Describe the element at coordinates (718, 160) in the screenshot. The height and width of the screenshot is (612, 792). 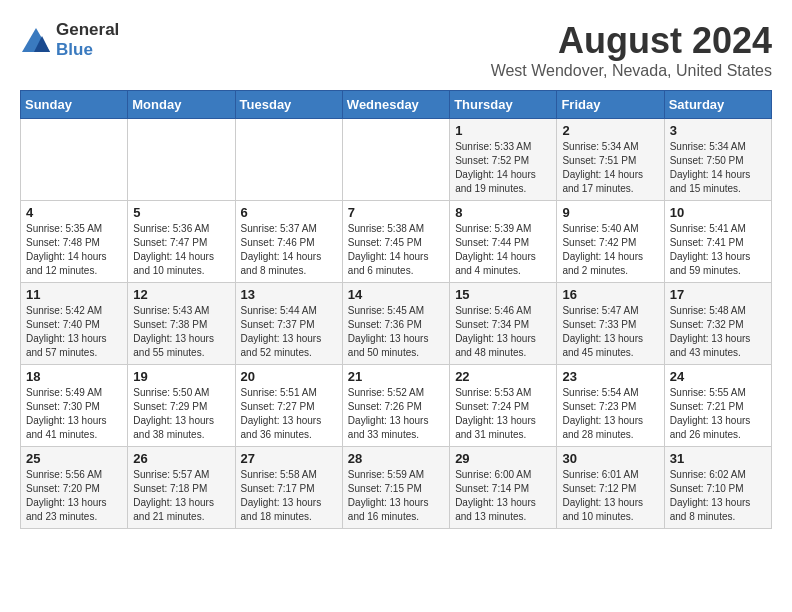
I see `calendar-cell: 3Sunrise: 5:34 AM Sunset: 7:50 PM Daylig…` at that location.